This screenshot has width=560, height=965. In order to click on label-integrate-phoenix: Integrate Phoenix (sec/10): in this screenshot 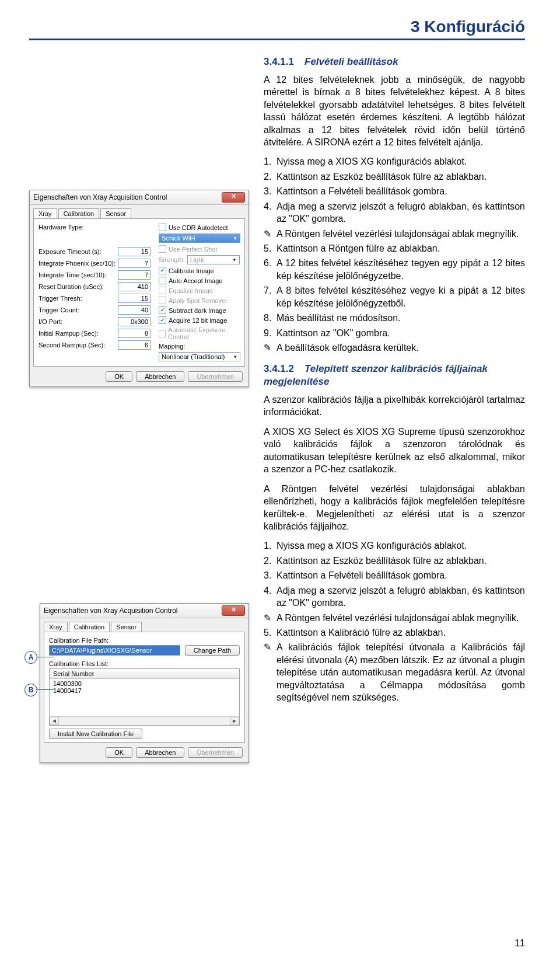, I will do `click(77, 263)`.